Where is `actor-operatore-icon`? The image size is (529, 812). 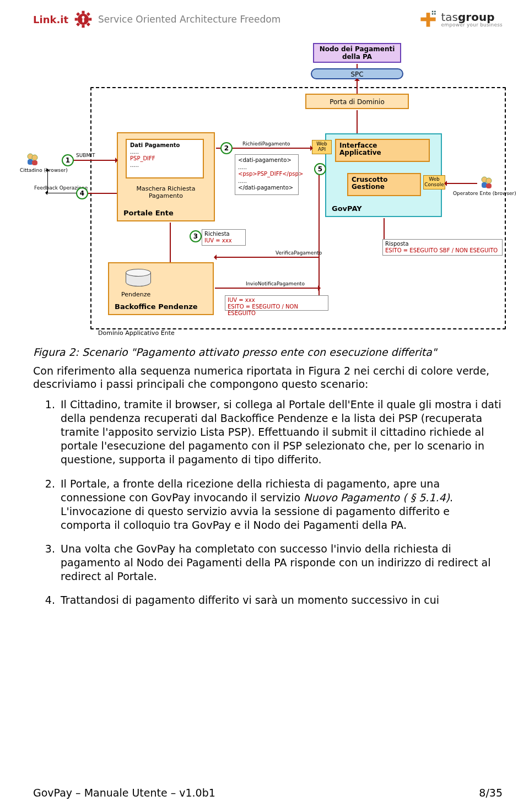
actor-operatore-icon is located at coordinates (487, 182).